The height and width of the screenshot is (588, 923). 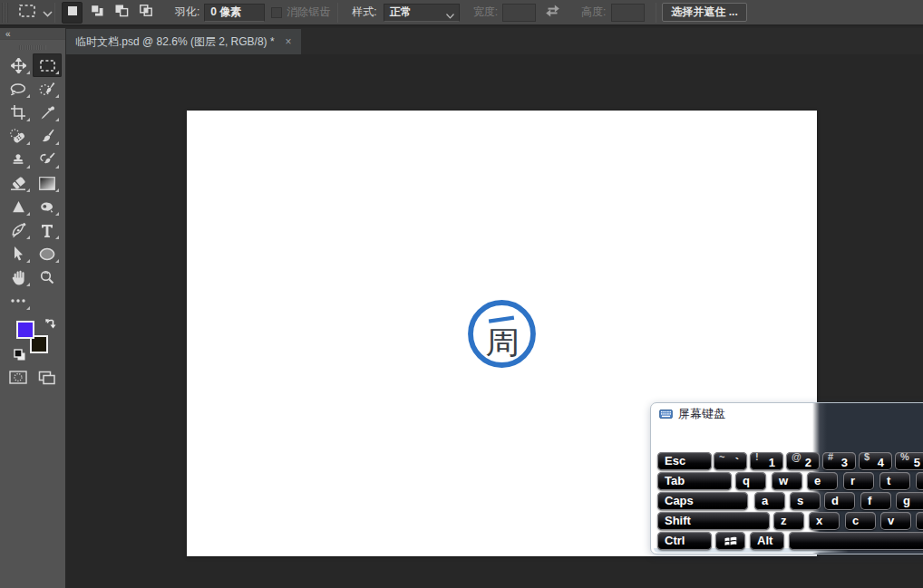 What do you see at coordinates (737, 462) in the screenshot?
I see `key-main-char: `` at bounding box center [737, 462].